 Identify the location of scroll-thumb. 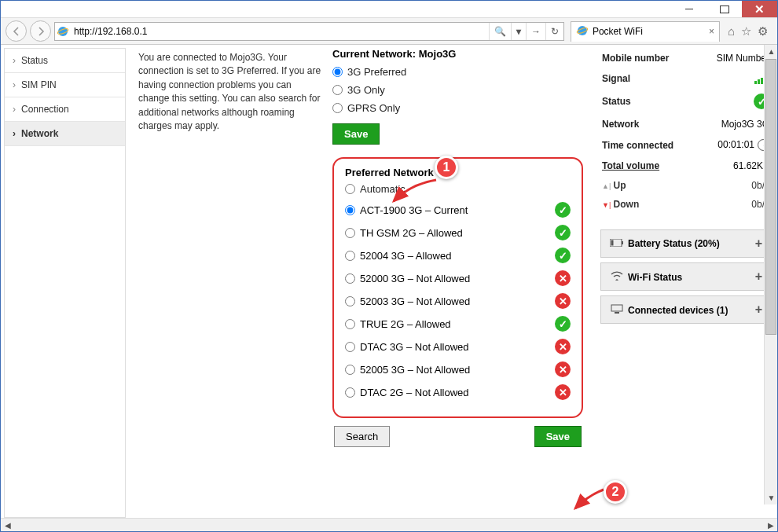
(771, 196).